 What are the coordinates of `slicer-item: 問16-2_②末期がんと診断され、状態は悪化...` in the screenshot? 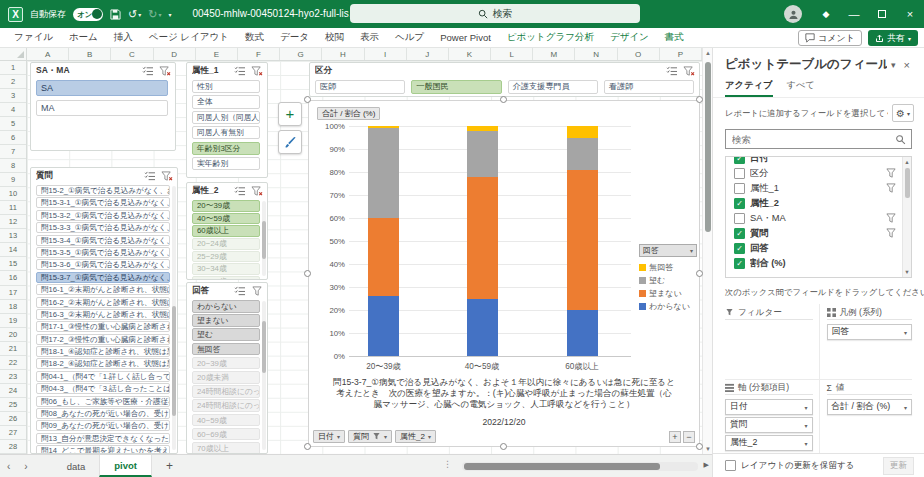 It's located at (103, 302).